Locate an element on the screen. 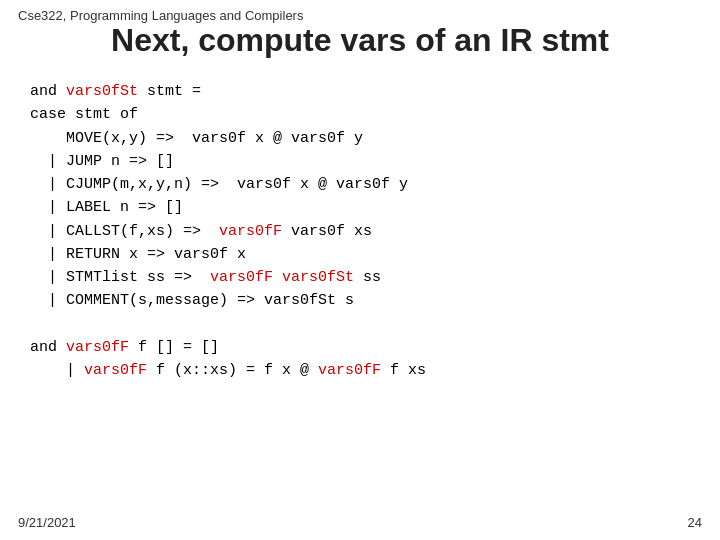  text-plain: | is located at coordinates (57, 370).